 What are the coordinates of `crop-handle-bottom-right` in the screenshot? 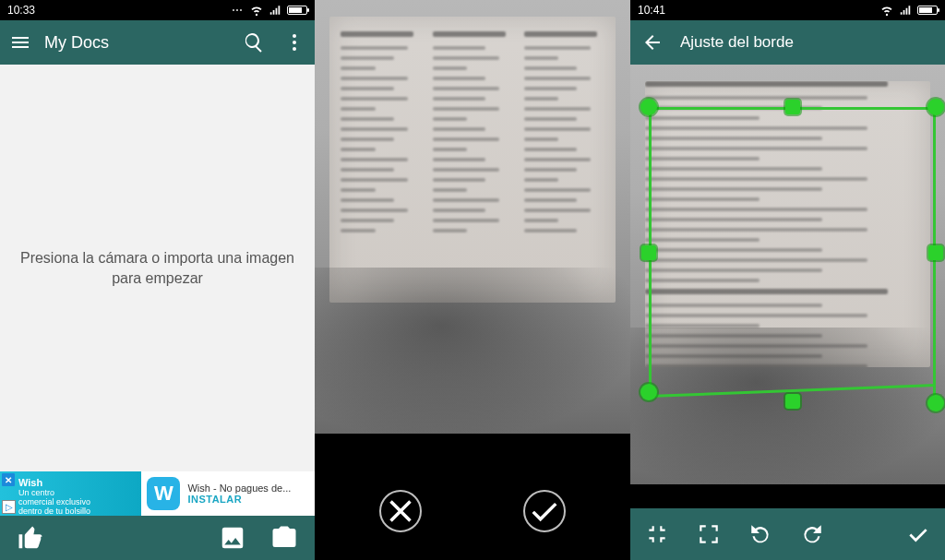 It's located at (936, 403).